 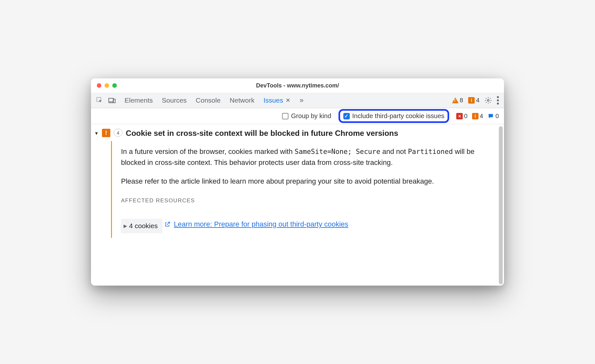 What do you see at coordinates (398, 116) in the screenshot?
I see `include-third-party-label: Include third-party cookie issues` at bounding box center [398, 116].